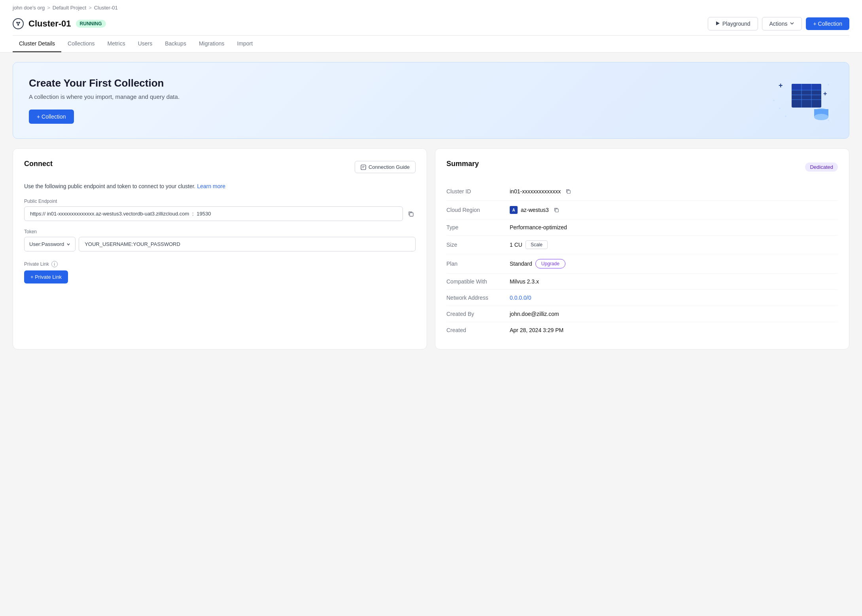 This screenshot has width=862, height=616. Describe the element at coordinates (431, 7) in the screenshot. I see `breadcrumb: john doe's org > Default Project > Clust…` at that location.